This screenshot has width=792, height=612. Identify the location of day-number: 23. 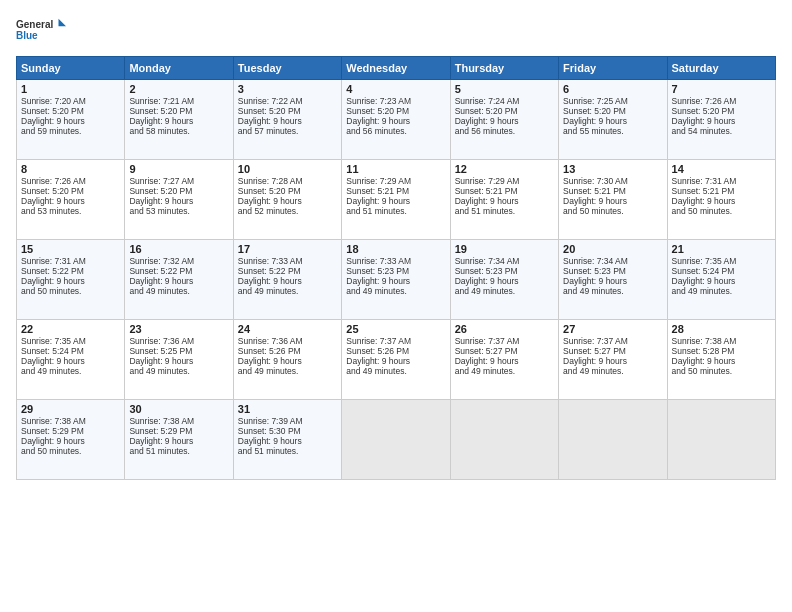
(178, 329).